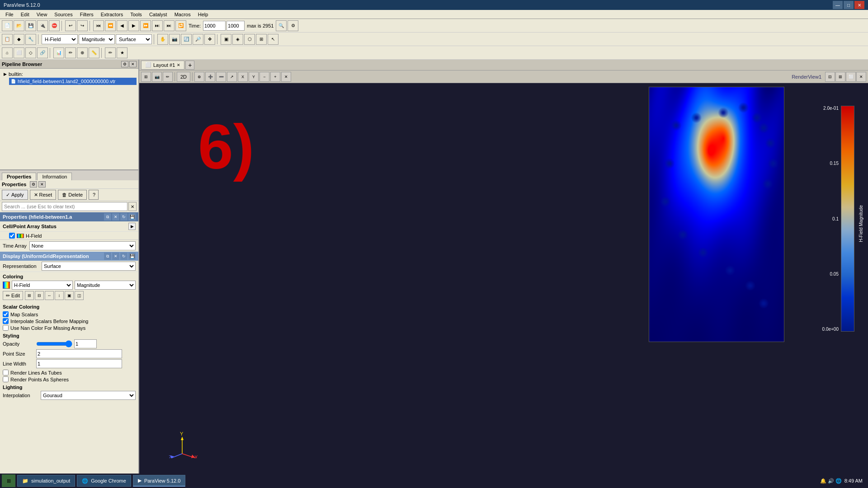  I want to click on play-backward-button: ◀, so click(122, 26).